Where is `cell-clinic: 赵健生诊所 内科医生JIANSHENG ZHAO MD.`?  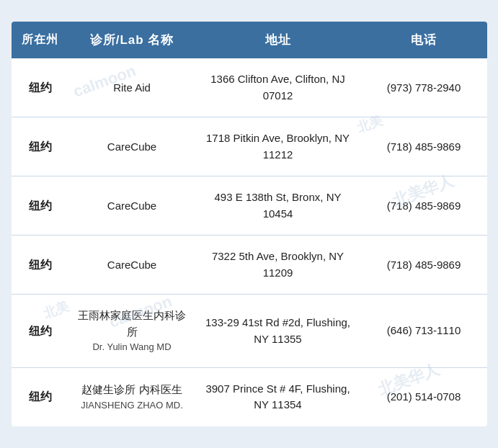
cell-clinic: 赵健生诊所 内科医生JIANSHENG ZHAO MD. is located at coordinates (133, 397).